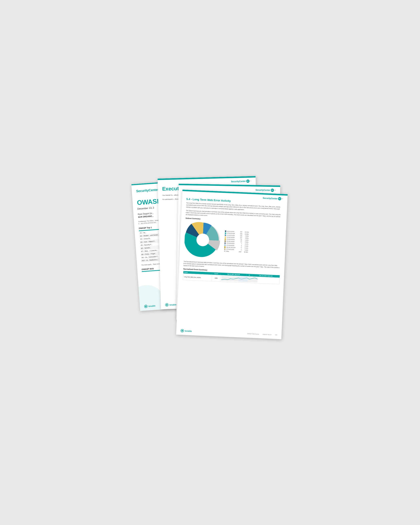 Image resolution: width=420 pixels, height=525 pixels. I want to click on sc-logo-icon-4: SC, so click(280, 199).